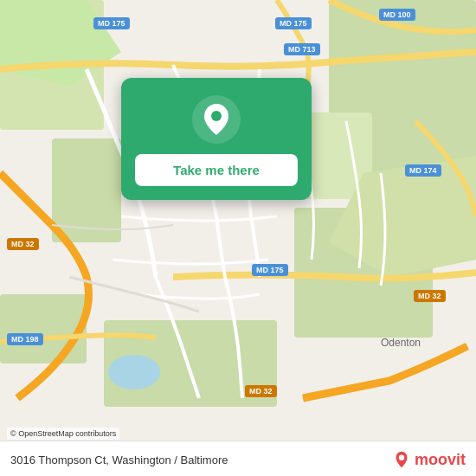 This screenshot has height=476, width=476. What do you see at coordinates (429, 460) in the screenshot?
I see `moovit-logo: moovit` at bounding box center [429, 460].